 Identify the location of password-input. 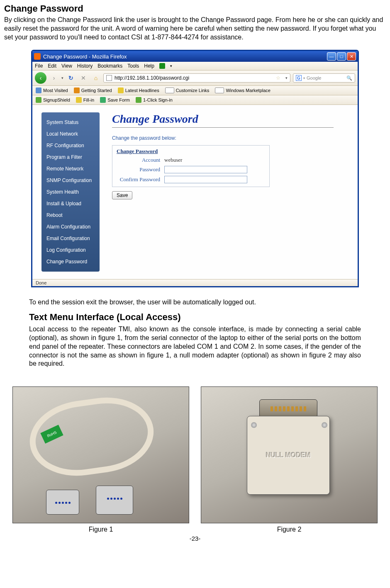
(206, 170).